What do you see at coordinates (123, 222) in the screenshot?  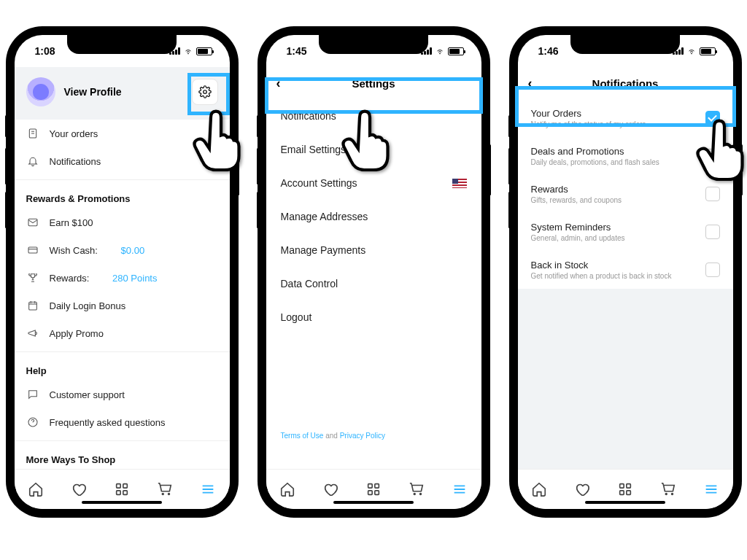 I see `earn-row: Earn $100` at bounding box center [123, 222].